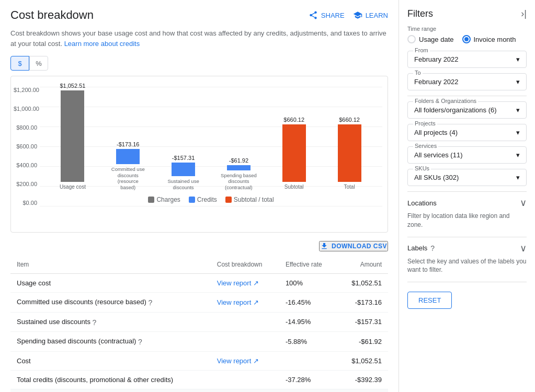 Image resolution: width=535 pixels, height=392 pixels. What do you see at coordinates (467, 82) in the screenshot?
I see `to-dropdown: February 2022 ▾` at bounding box center [467, 82].